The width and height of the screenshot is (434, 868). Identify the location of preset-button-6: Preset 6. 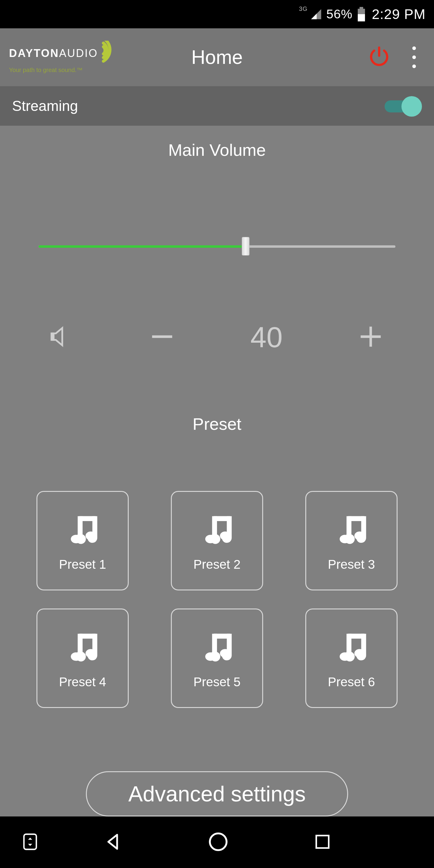
(351, 658).